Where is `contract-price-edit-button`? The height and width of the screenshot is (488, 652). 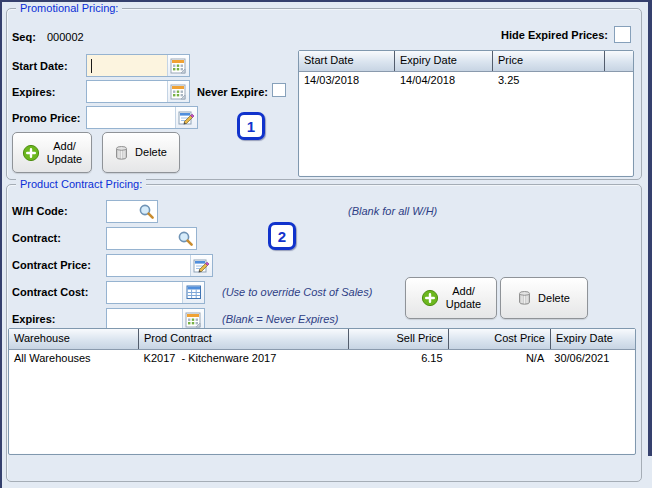
contract-price-edit-button is located at coordinates (201, 266).